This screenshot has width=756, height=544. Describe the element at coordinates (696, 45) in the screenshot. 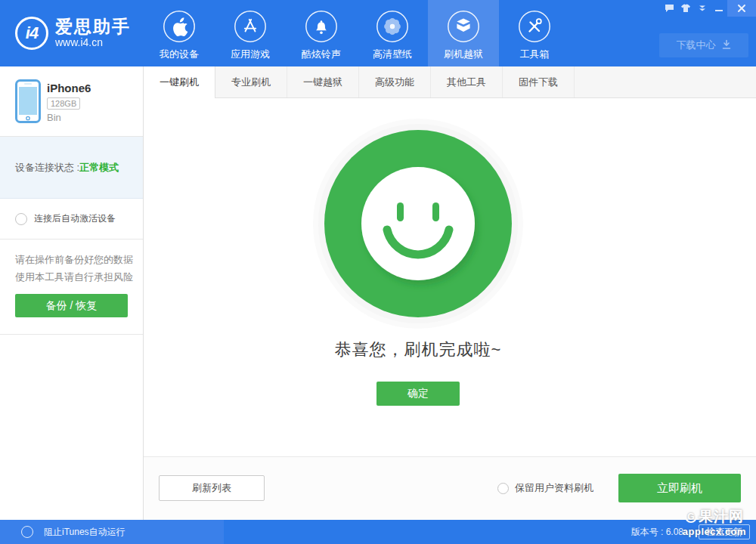

I see `download-center-label: 下载中心` at that location.